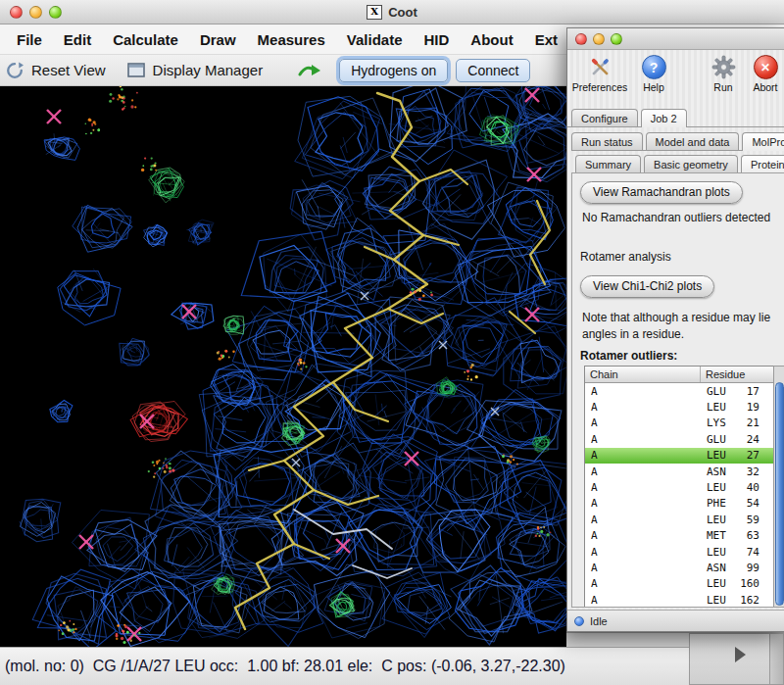  Describe the element at coordinates (691, 164) in the screenshot. I see `category-tab: Basic geometry` at that location.